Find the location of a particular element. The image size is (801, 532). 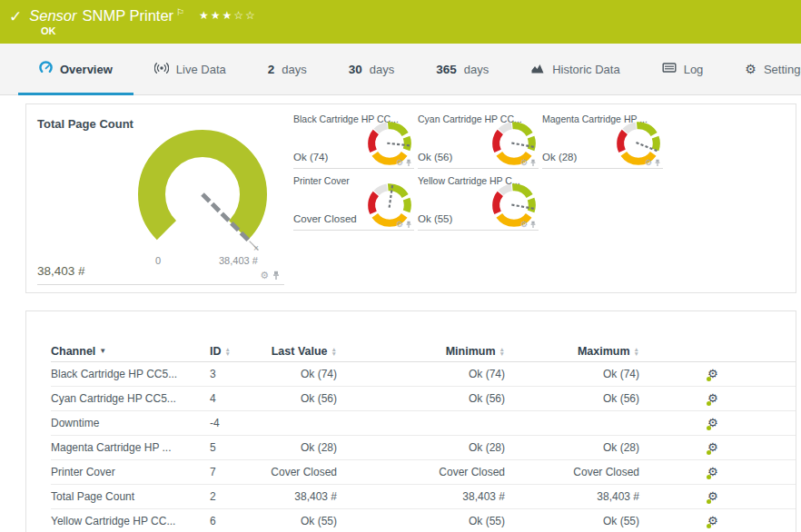

mini-gauge-tile: Printer Cover Cover Closed ⚙ is located at coordinates (354, 202).